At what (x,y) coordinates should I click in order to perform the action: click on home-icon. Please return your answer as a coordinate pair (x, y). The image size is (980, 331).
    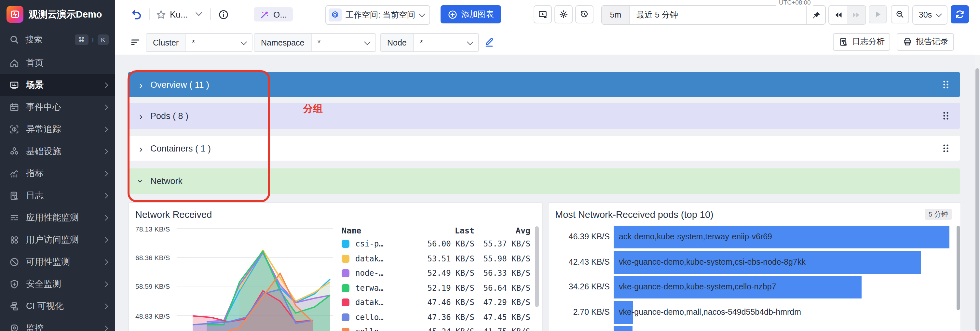
    Looking at the image, I should click on (14, 63).